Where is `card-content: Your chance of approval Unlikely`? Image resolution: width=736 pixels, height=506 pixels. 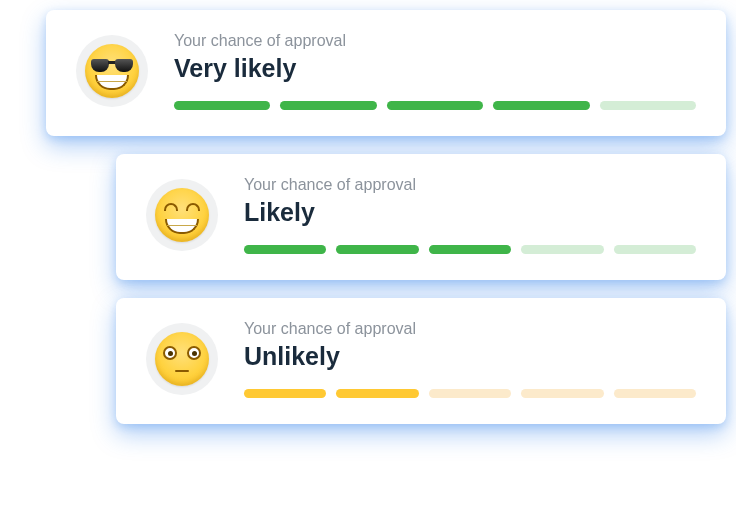
card-content: Your chance of approval Unlikely is located at coordinates (470, 359).